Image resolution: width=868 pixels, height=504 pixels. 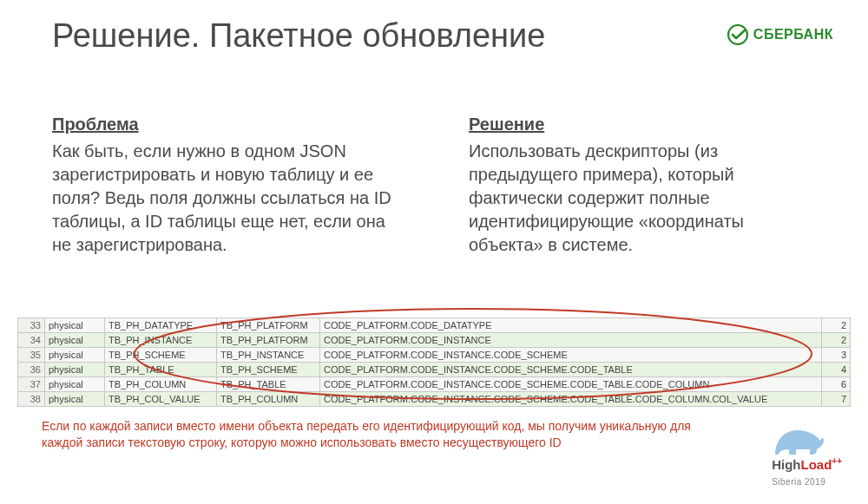 I want to click on sberbank-name: СБЕРБАНК, so click(x=793, y=35).